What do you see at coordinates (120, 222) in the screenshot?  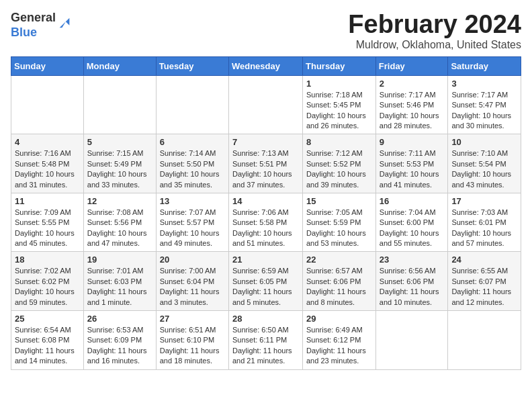 I see `calendar-cell: 12Sunrise: 7:08 AM Sunset: 5:56 PM Dayli…` at bounding box center [120, 222].